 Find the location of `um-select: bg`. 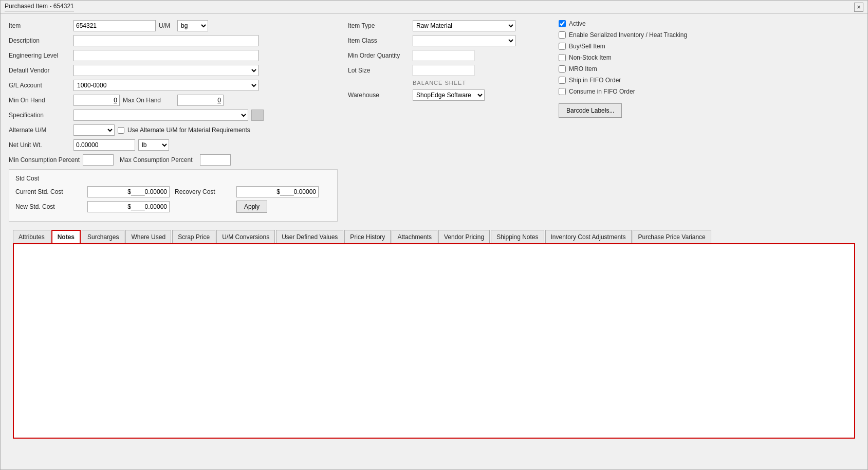

um-select: bg is located at coordinates (193, 26).